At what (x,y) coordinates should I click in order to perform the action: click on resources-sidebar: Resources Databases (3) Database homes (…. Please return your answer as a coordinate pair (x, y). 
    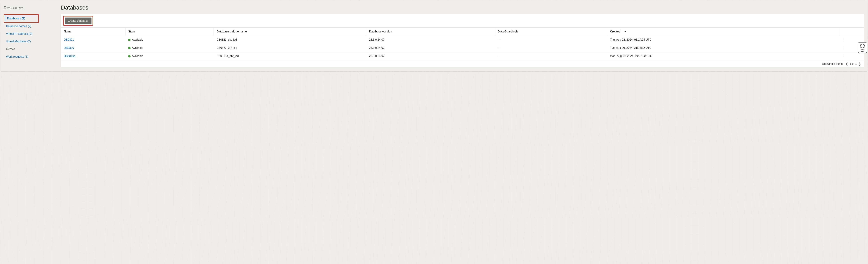
    Looking at the image, I should click on (30, 33).